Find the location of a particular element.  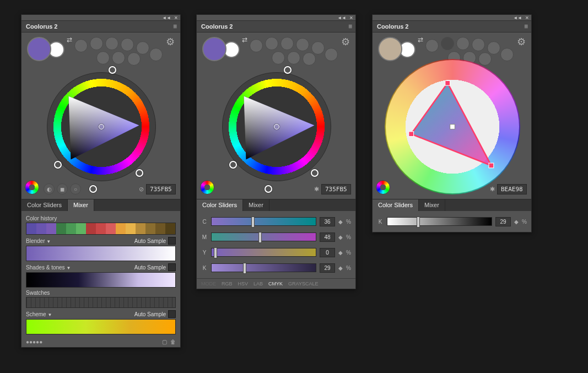

hue-wheel is located at coordinates (277, 127).